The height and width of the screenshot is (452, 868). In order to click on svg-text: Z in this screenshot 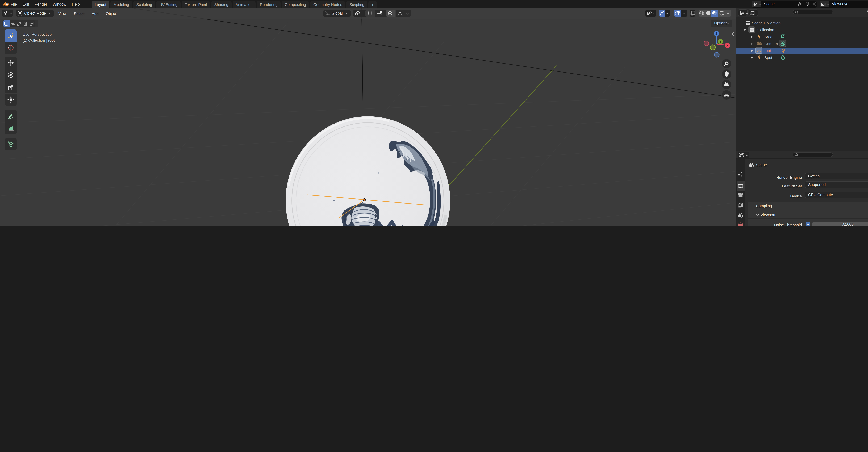, I will do `click(716, 34)`.